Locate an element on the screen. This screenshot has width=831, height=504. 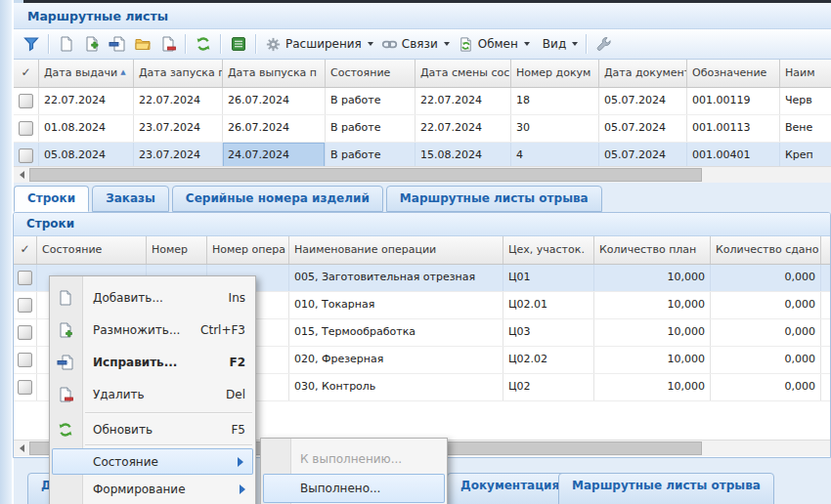
bottom-tab-tearoff-route-sheets: Маршрутные листы отрыва is located at coordinates (667, 488).